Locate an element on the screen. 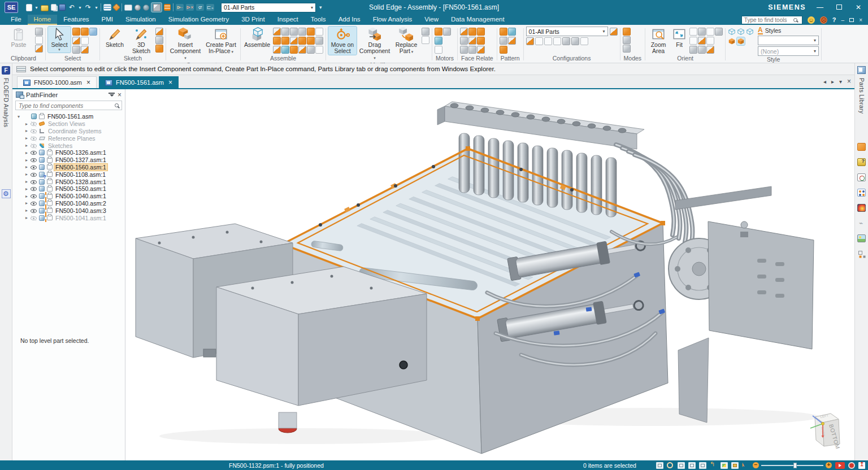 The height and width of the screenshot is (470, 868). feedback-sad-icon: ☹ is located at coordinates (824, 20).